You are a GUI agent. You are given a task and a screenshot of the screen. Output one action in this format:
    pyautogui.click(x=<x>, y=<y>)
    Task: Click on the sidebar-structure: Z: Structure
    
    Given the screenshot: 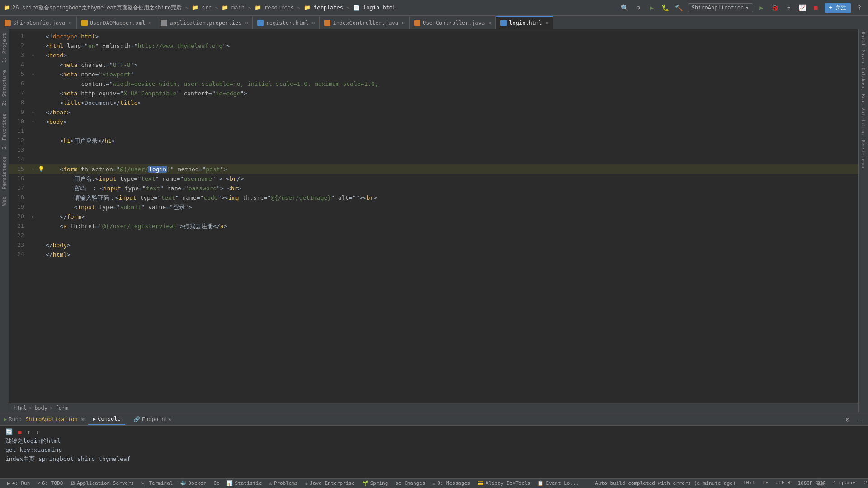 What is the action you would take?
    pyautogui.click(x=5, y=88)
    